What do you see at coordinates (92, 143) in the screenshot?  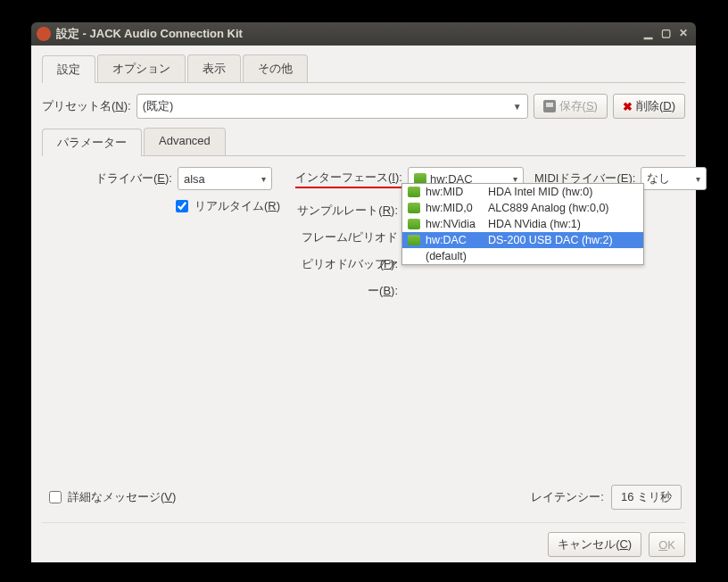 I see `tab-parameters: パラメーター` at bounding box center [92, 143].